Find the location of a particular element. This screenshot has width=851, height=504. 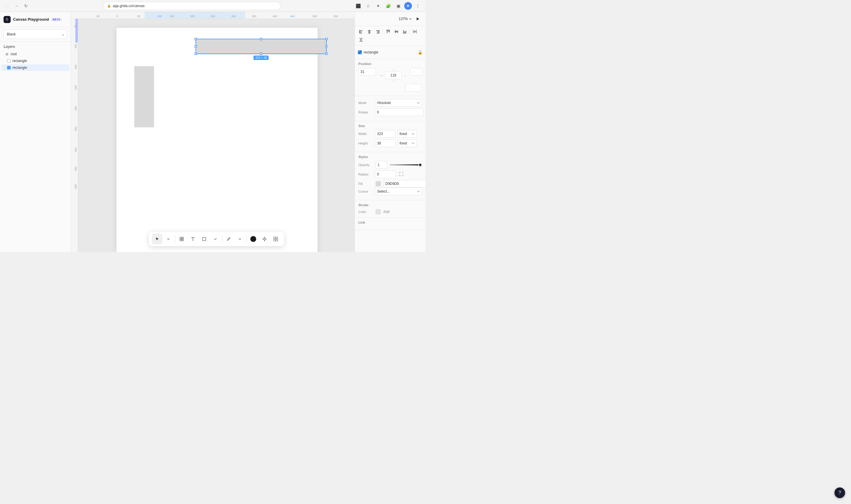

document-selector: Blank ⌄ is located at coordinates (35, 35).